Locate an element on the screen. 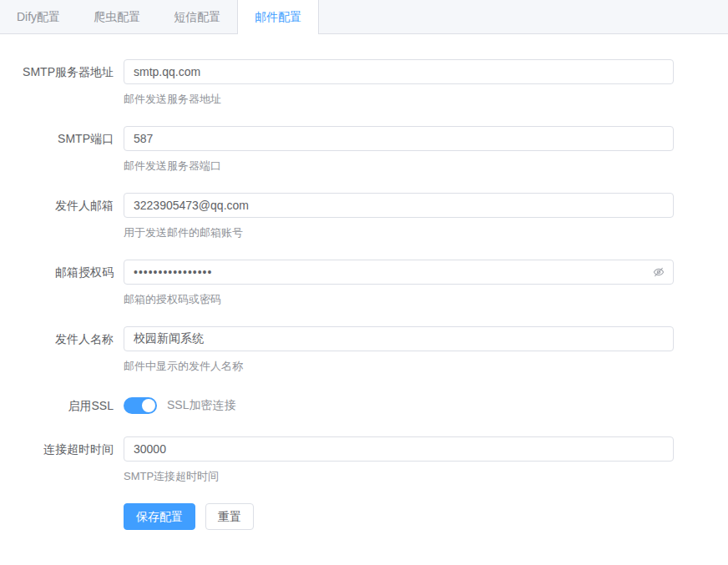 The width and height of the screenshot is (728, 565). tab-email-config: 邮件配置 is located at coordinates (278, 17).